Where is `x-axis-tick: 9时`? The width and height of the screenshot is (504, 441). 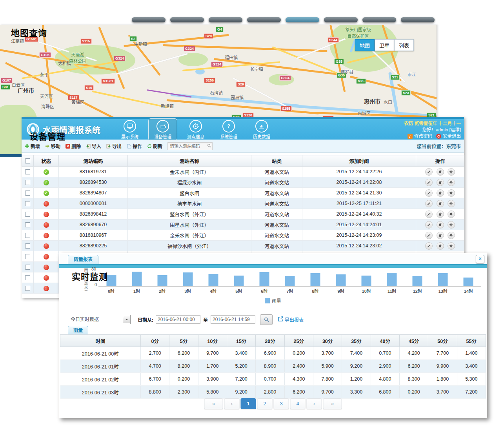
x-axis-tick: 9时 is located at coordinates (341, 291).